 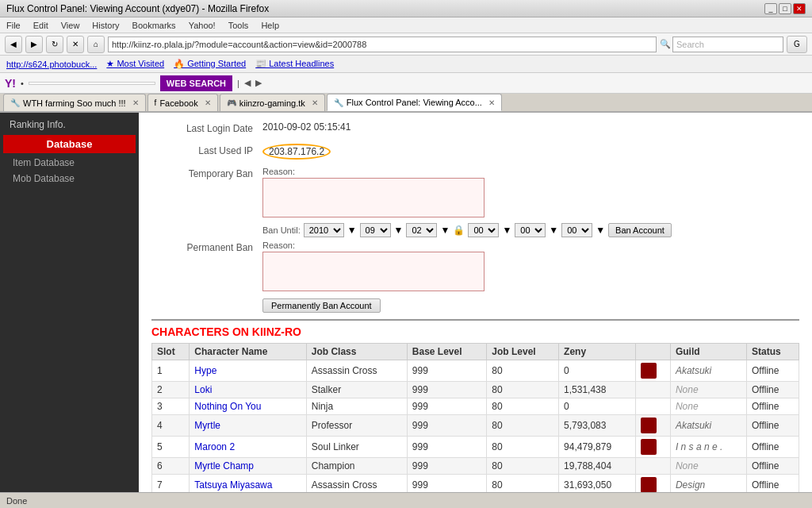 I want to click on tab-close-flux: ✕, so click(x=492, y=103).